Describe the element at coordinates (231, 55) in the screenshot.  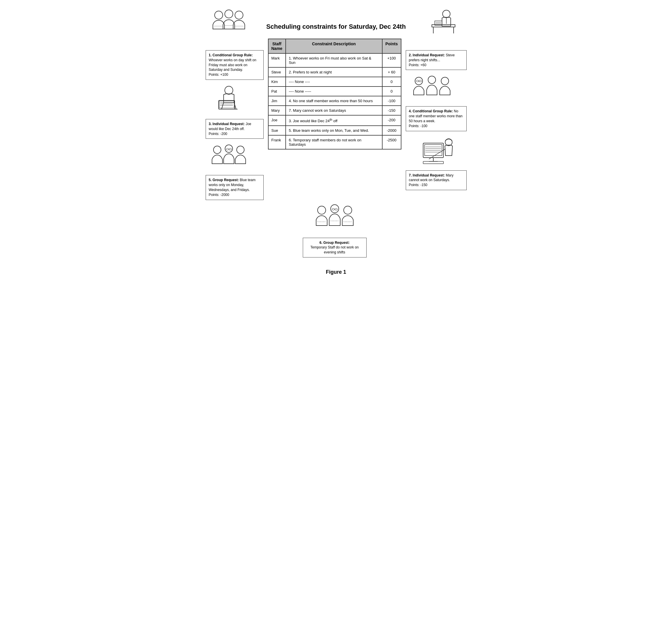
I see `ann1-title: 1. Conditional Group Rule:` at that location.